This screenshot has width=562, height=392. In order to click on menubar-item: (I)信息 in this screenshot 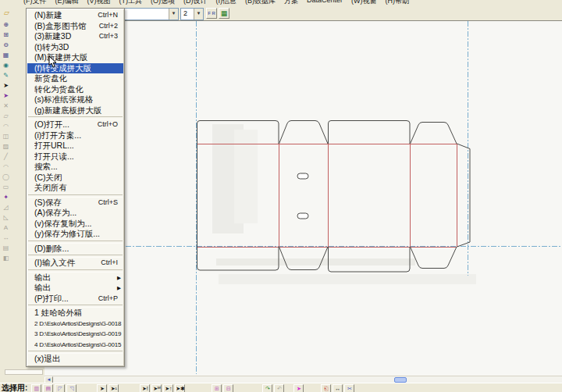, I will do `click(226, 3)`.